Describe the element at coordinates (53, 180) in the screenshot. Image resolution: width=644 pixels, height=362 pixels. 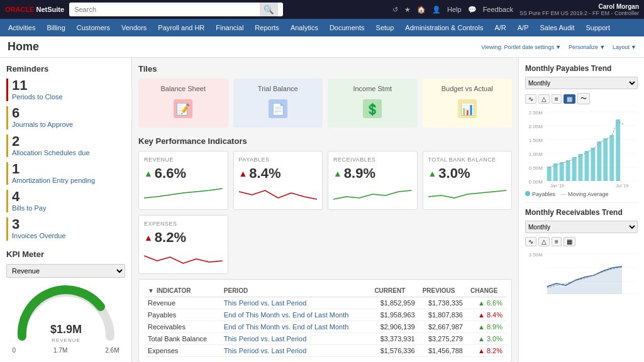
I see `reminder-desc-amortization: Amortization Entry pending` at that location.